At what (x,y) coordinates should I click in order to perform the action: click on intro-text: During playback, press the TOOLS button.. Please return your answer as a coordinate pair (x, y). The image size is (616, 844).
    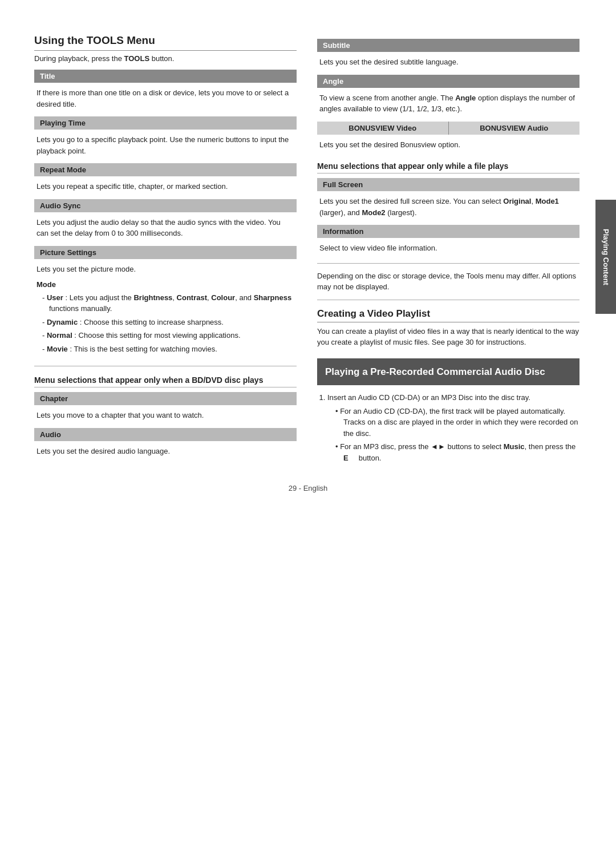
    Looking at the image, I should click on (165, 58).